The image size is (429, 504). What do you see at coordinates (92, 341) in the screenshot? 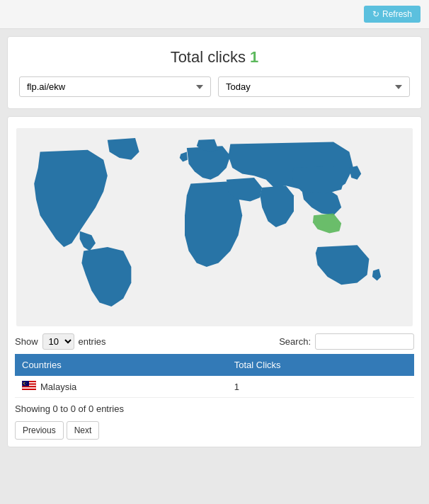
I see `entries-label: entries` at bounding box center [92, 341].